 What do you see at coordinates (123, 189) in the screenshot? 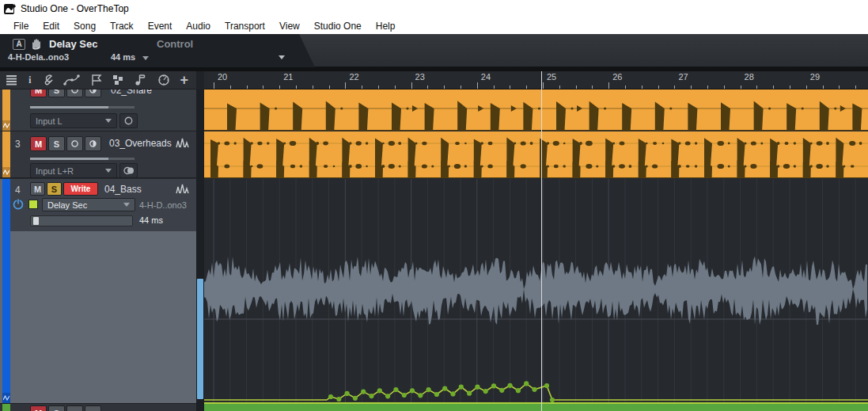
I see `track-name: 04_Bass` at bounding box center [123, 189].